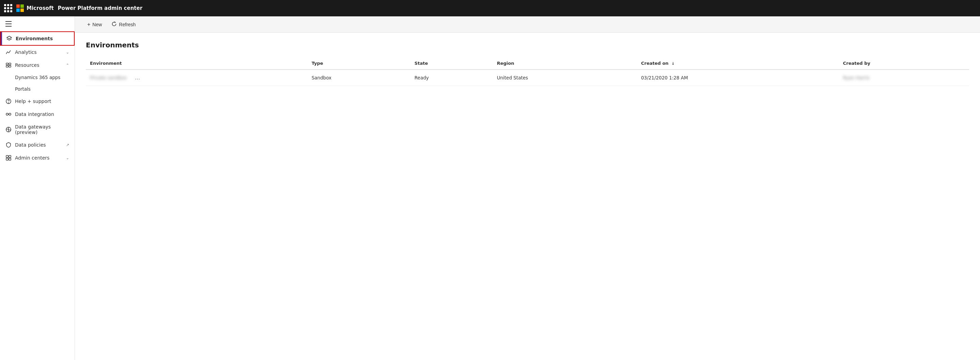  I want to click on help-icon, so click(8, 101).